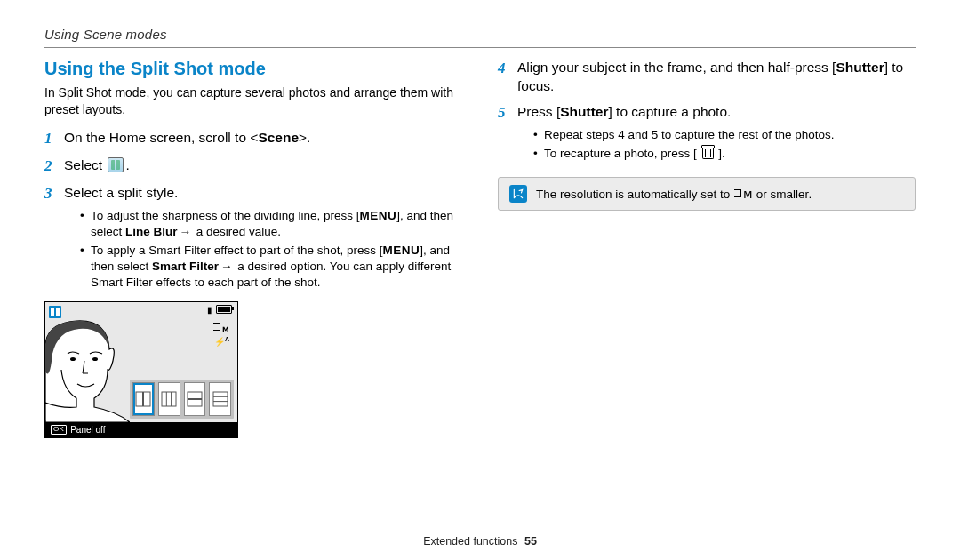 The height and width of the screenshot is (560, 960). Describe the element at coordinates (253, 69) in the screenshot. I see `section-title: Using the Split Shot mode` at that location.